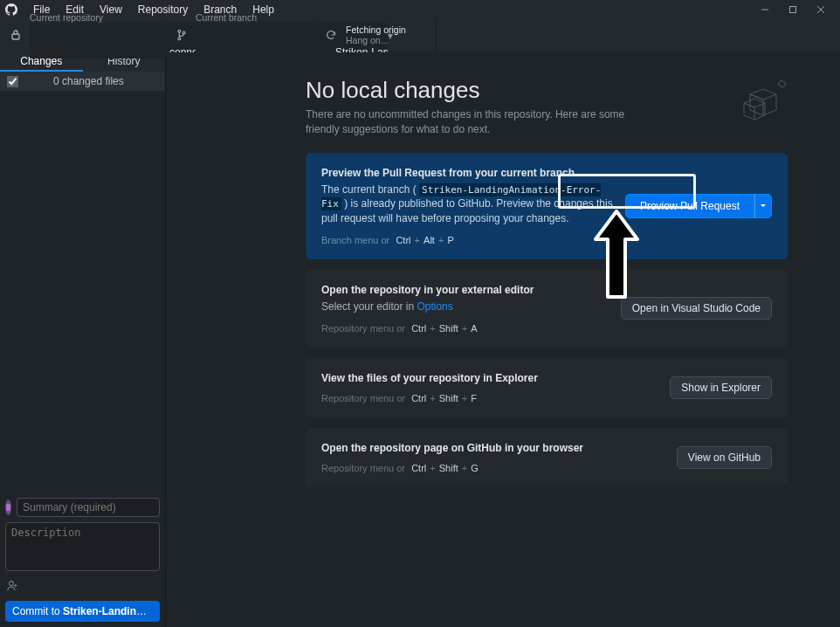 The image size is (840, 627). What do you see at coordinates (420, 36) in the screenshot?
I see `toolbar: Current repository connect-ed-foraging ▾…` at bounding box center [420, 36].